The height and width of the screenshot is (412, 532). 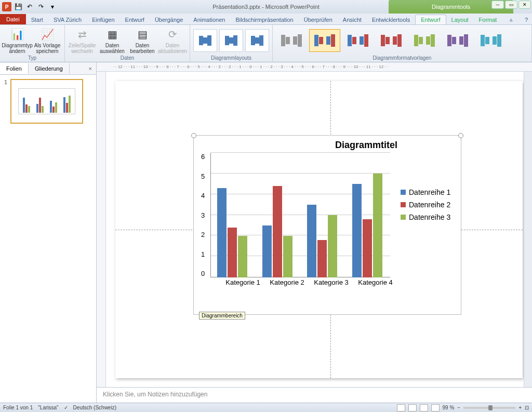 What do you see at coordinates (49, 69) in the screenshot?
I see `panel-tab-outline: Gliederung` at bounding box center [49, 69].